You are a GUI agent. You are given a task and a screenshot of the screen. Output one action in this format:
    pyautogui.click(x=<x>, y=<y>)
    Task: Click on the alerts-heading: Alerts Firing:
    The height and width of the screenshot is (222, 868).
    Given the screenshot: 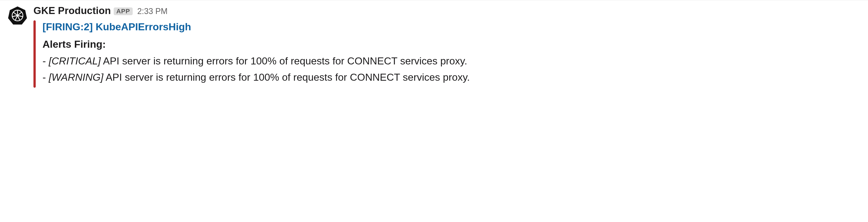 What is the action you would take?
    pyautogui.click(x=307, y=44)
    